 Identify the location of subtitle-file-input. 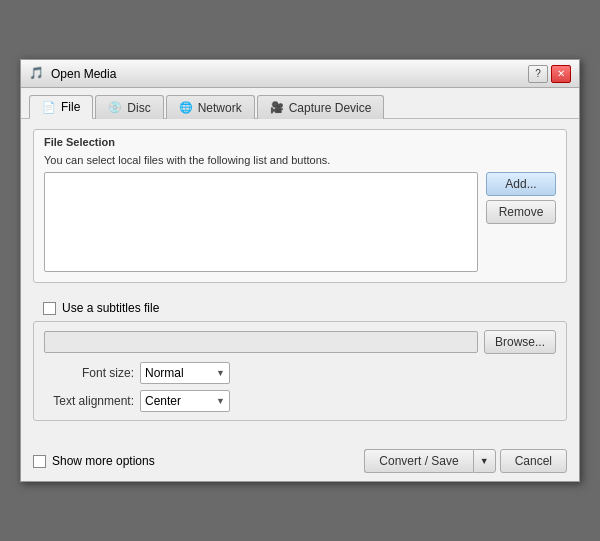
(261, 342).